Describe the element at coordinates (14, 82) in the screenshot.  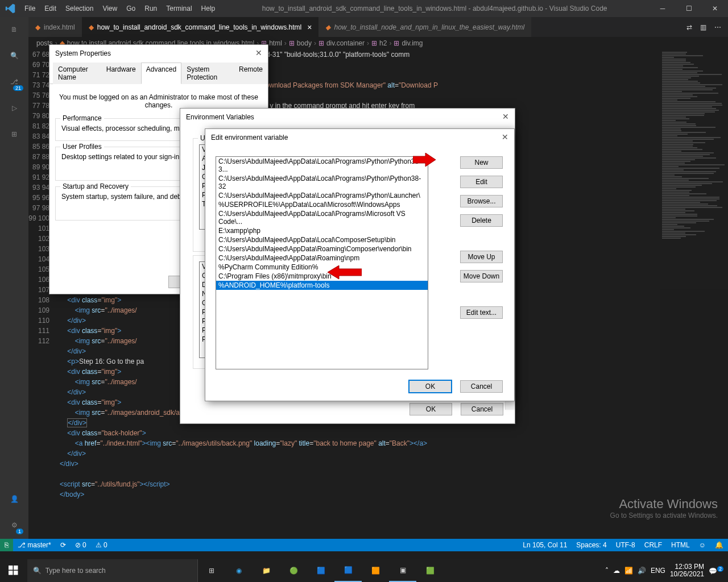
I see `scm-icon: ⎇21` at that location.